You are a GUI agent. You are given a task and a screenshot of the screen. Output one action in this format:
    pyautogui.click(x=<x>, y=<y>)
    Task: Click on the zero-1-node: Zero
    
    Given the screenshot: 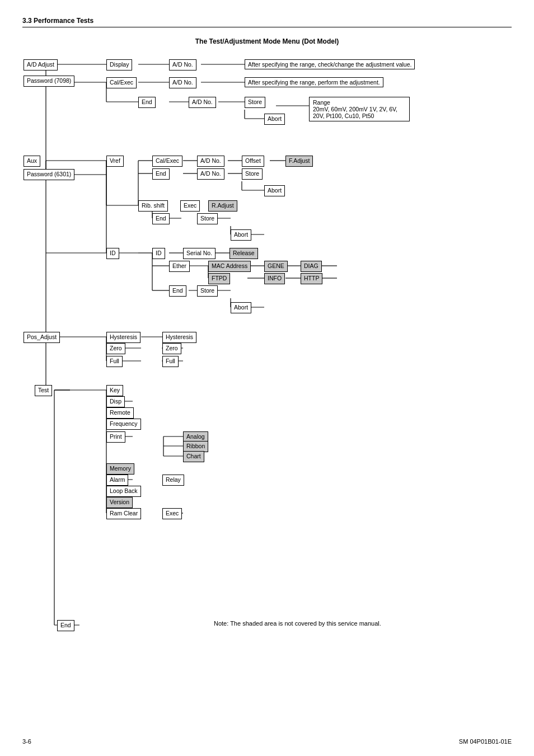 What is the action you would take?
    pyautogui.click(x=116, y=349)
    